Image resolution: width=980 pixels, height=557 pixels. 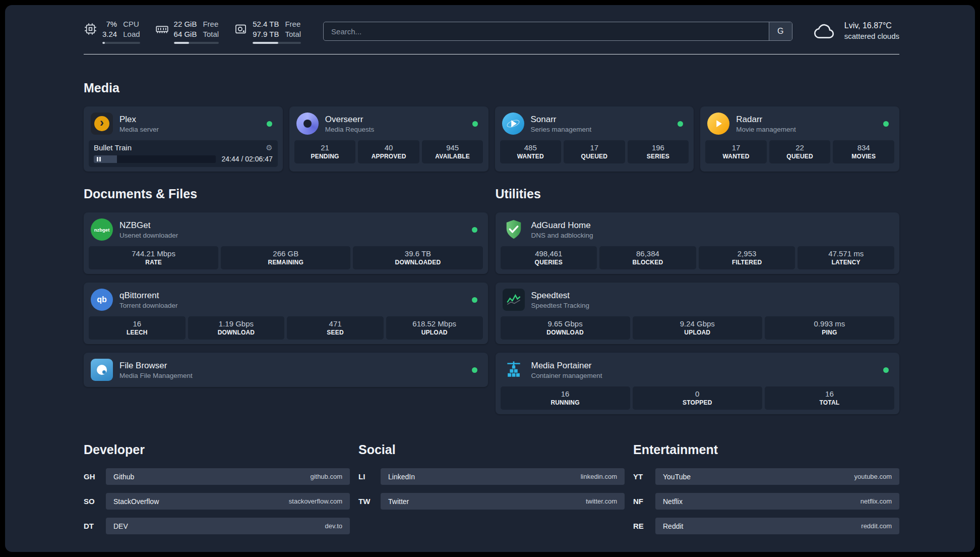 What do you see at coordinates (350, 120) in the screenshot?
I see `service-name: Overseerr` at bounding box center [350, 120].